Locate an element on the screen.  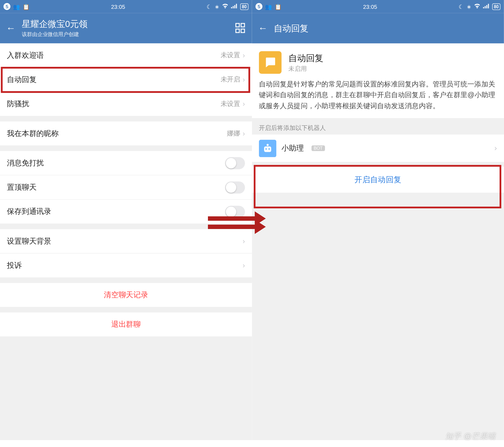
row-label: 我在本群的昵称 is located at coordinates (117, 133).